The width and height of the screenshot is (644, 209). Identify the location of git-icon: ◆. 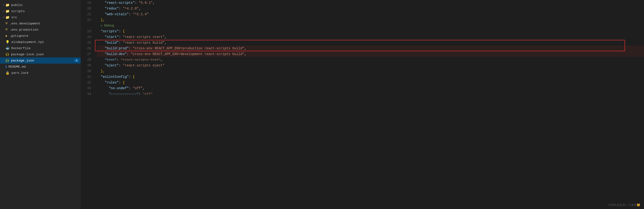
(6, 36).